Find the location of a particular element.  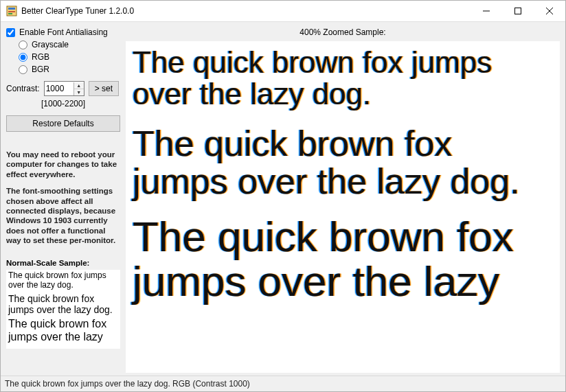

close-button is located at coordinates (550, 11).